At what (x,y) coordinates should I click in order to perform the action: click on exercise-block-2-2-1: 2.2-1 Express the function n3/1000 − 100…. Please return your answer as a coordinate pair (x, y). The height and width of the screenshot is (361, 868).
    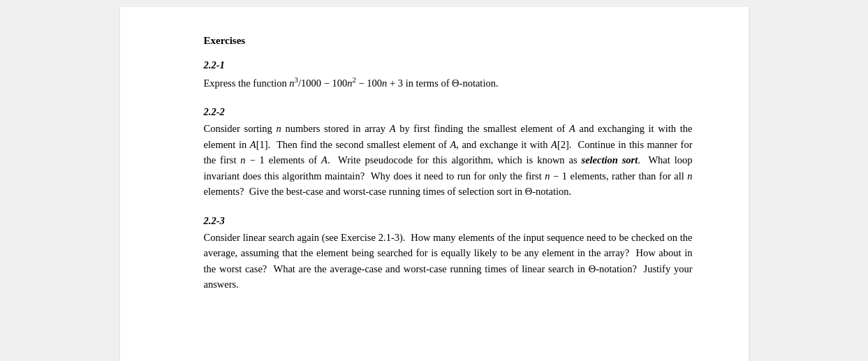
    Looking at the image, I should click on (448, 75).